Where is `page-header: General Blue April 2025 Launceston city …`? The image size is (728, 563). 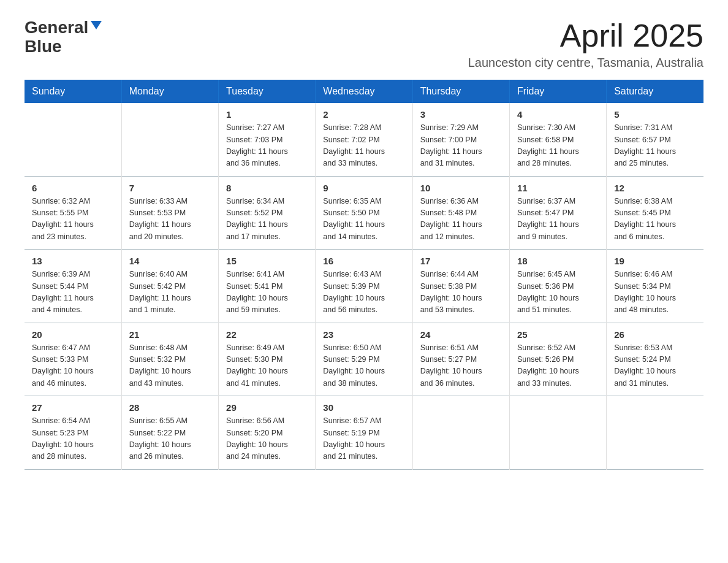
page-header: General Blue April 2025 Launceston city … is located at coordinates (364, 44).